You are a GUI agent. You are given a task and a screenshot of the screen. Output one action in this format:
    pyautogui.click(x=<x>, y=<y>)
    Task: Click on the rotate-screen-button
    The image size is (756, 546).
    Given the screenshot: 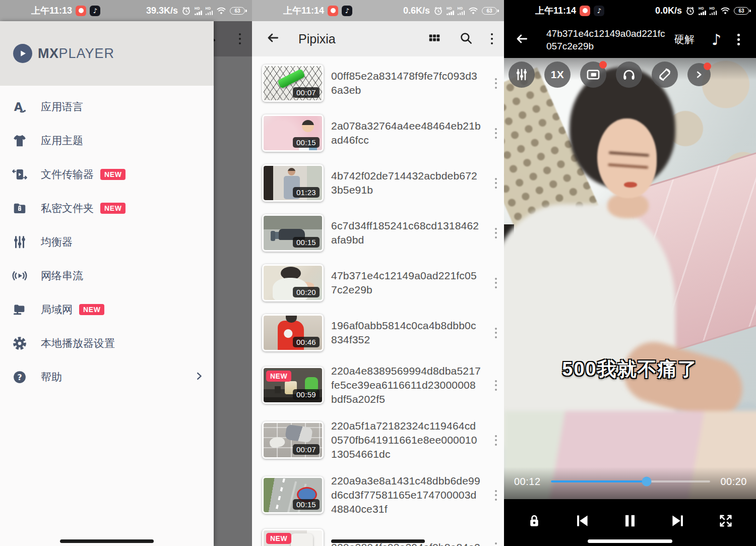 What is the action you would take?
    pyautogui.click(x=665, y=75)
    